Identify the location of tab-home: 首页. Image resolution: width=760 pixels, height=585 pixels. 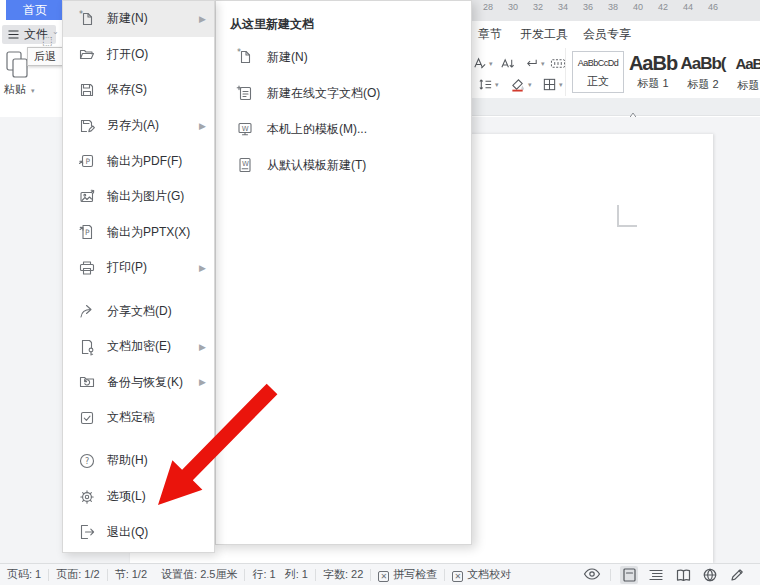
(35, 10).